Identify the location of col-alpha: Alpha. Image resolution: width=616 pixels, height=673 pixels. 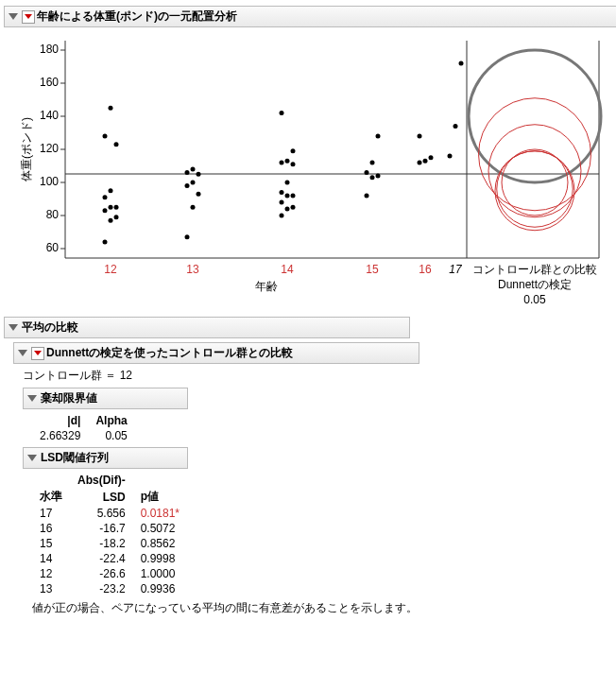
(111, 421).